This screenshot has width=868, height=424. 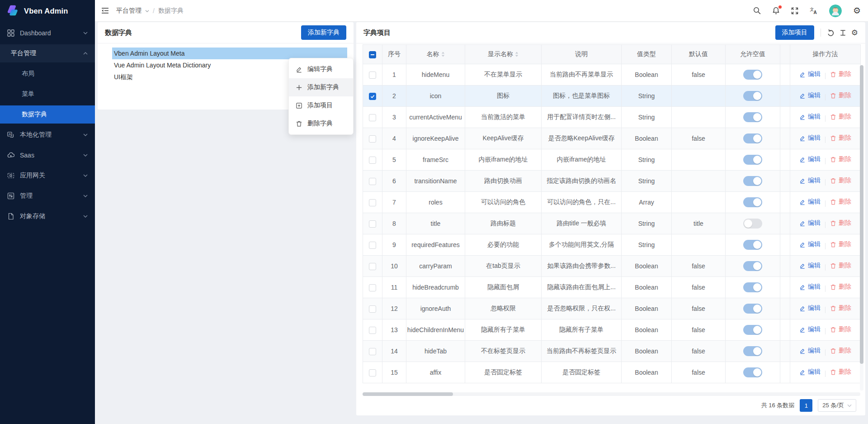 What do you see at coordinates (408, 394) in the screenshot?
I see `horizontal-scrollbar-thumb` at bounding box center [408, 394].